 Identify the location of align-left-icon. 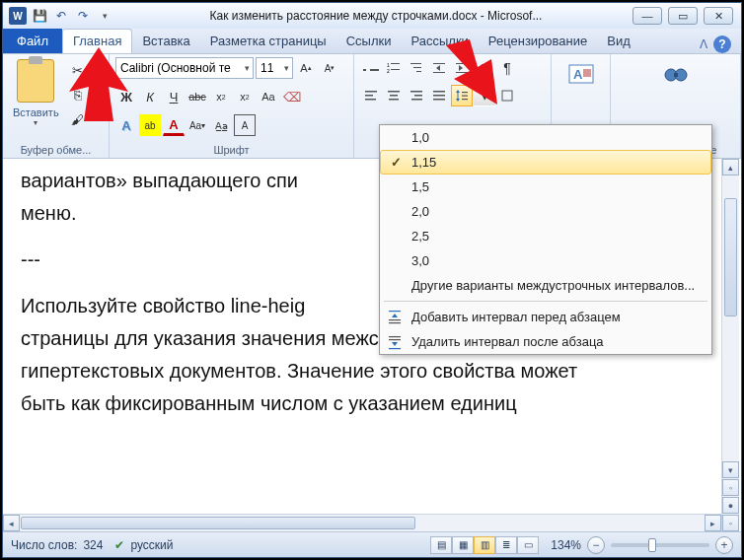
(371, 96).